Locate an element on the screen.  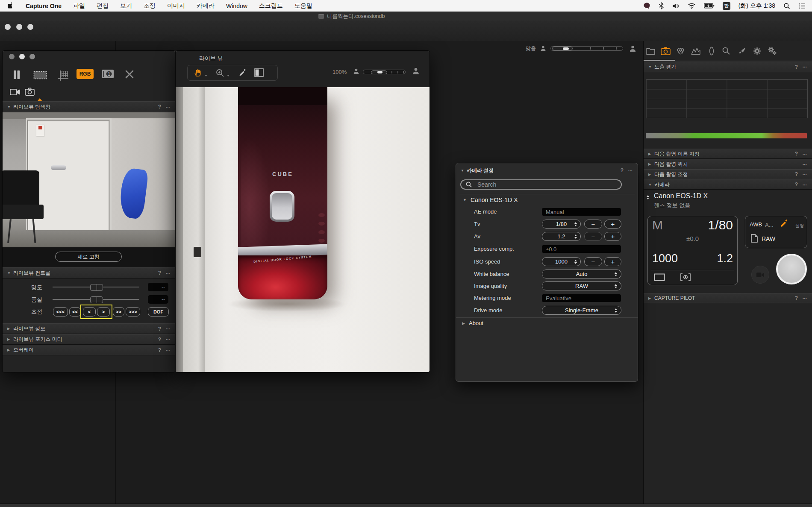
orientation-rect-icon is located at coordinates (659, 277).